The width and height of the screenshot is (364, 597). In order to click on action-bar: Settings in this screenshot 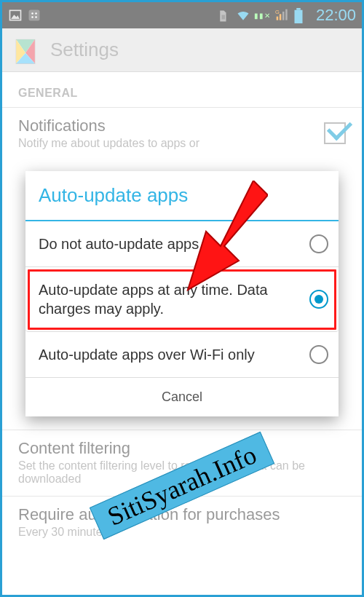, I will do `click(182, 50)`.